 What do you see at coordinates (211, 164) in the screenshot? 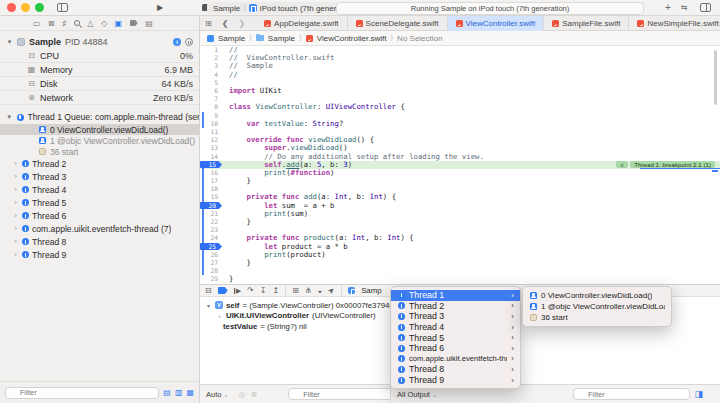
I see `breakpoint-indicator: 15` at bounding box center [211, 164].